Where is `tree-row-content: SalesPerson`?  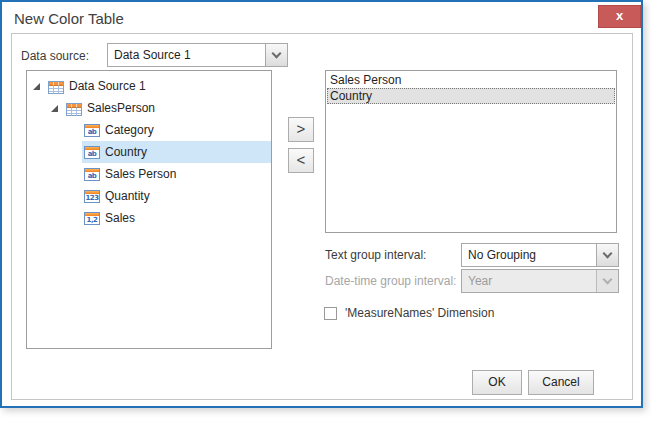 tree-row-content: SalesPerson is located at coordinates (168, 108).